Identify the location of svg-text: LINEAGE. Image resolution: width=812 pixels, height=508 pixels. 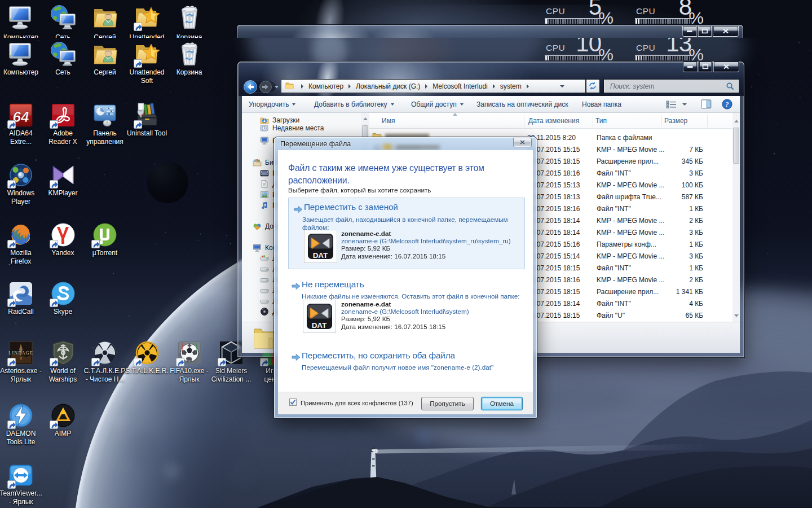
(21, 353).